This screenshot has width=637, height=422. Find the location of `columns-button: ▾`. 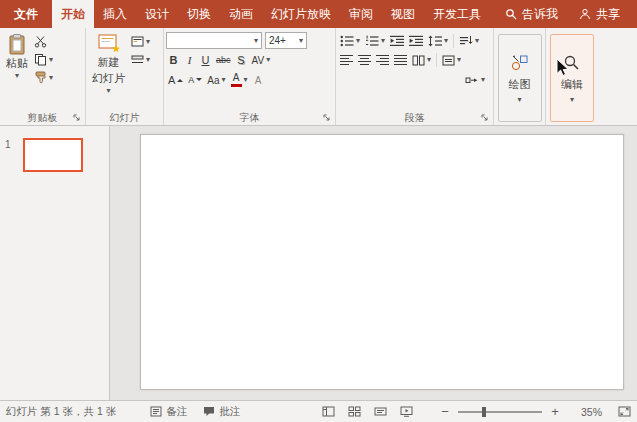

columns-button: ▾ is located at coordinates (422, 60).